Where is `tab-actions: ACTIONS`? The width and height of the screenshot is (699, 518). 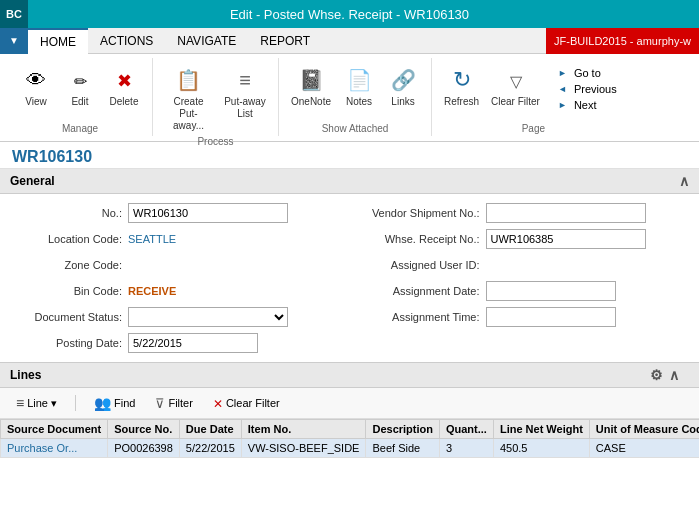 tab-actions: ACTIONS is located at coordinates (126, 41).